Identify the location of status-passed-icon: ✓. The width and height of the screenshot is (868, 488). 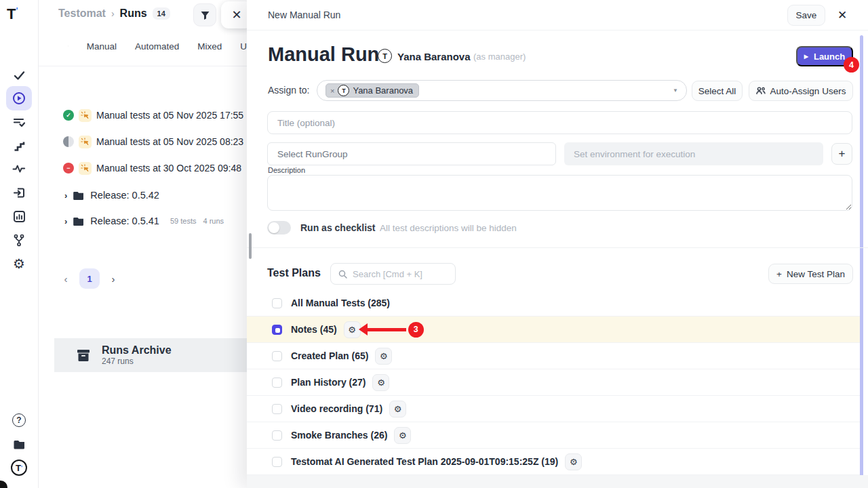
(68, 115).